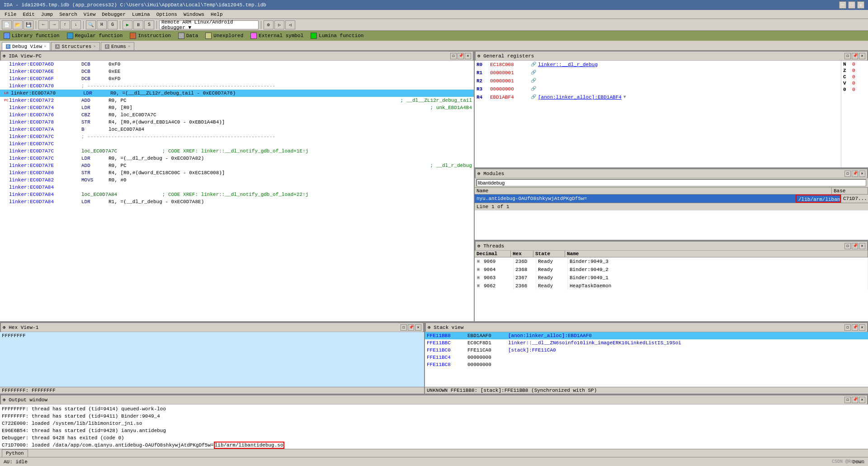  Describe the element at coordinates (237, 202) in the screenshot. I see `code-line-ec0d7a84-ldr: linker:EC0D7A84 LDR R1, =(__dl_r_debug -…` at that location.